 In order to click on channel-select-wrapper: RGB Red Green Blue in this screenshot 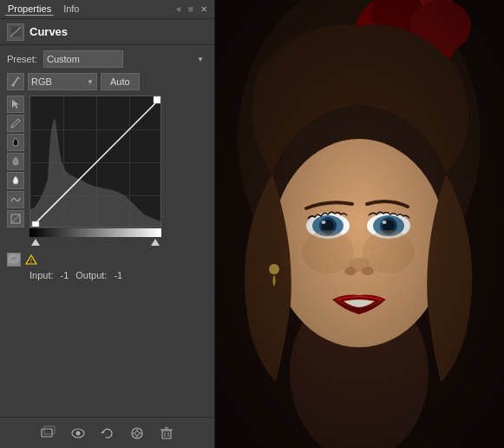, I will do `click(62, 82)`.